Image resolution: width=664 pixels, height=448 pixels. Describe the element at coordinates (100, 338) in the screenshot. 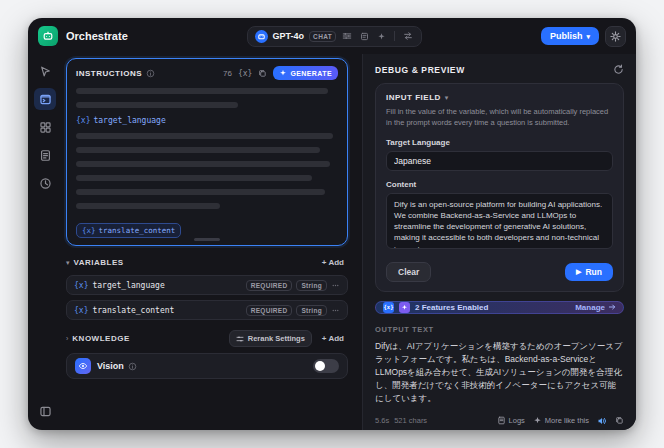

I see `knowledge-title: KNOWLEDGE` at that location.